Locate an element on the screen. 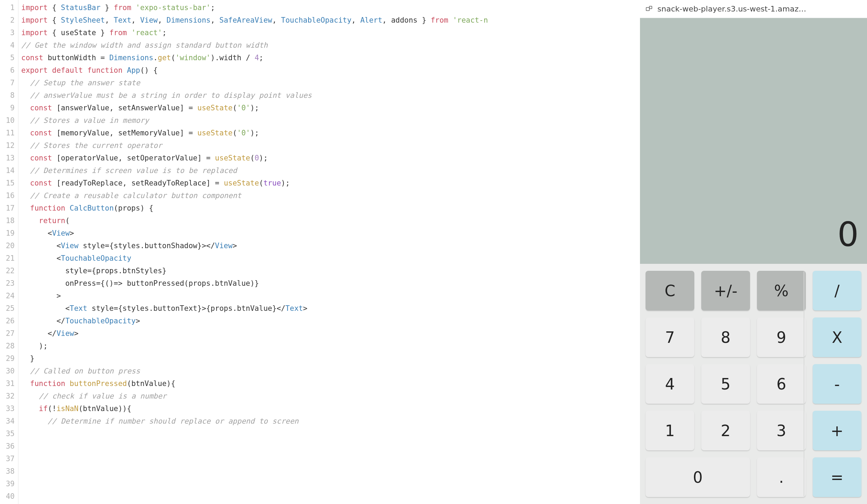  code-line: import { StyleSheet, Text, View, Dimensi… is located at coordinates (331, 20).